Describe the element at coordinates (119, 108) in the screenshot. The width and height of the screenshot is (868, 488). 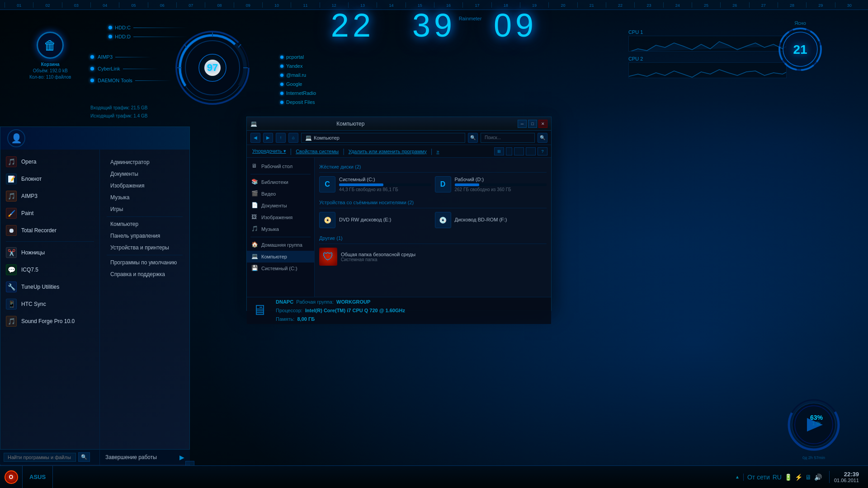
I see `incoming-traffic: Входящий трафик: 21.5 GB` at that location.